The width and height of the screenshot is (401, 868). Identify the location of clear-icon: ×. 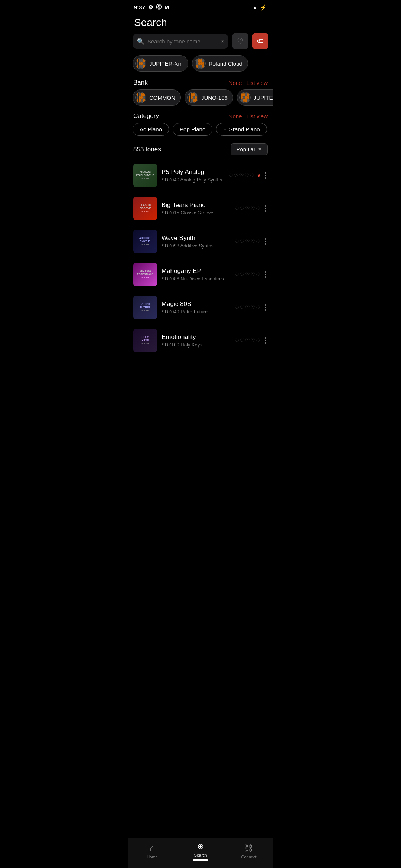
(222, 41).